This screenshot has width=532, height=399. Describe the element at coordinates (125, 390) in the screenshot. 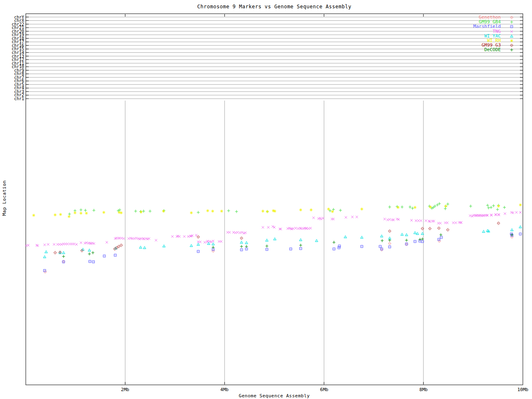

I see `x-tick-label: 2Mb` at that location.